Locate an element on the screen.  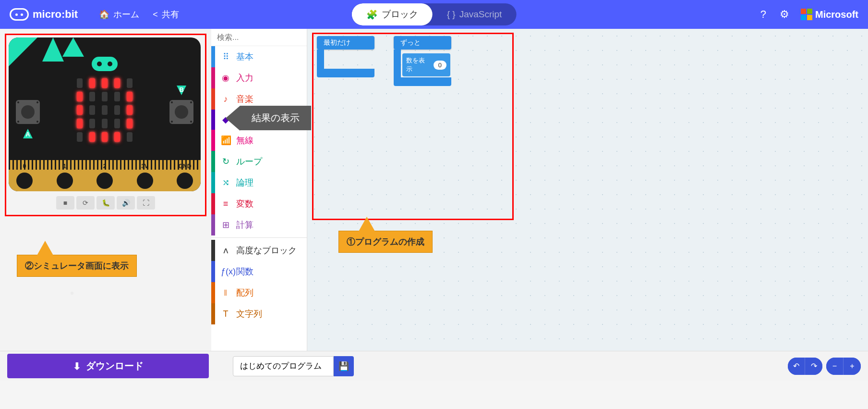
pin-3V is located at coordinates (145, 181).